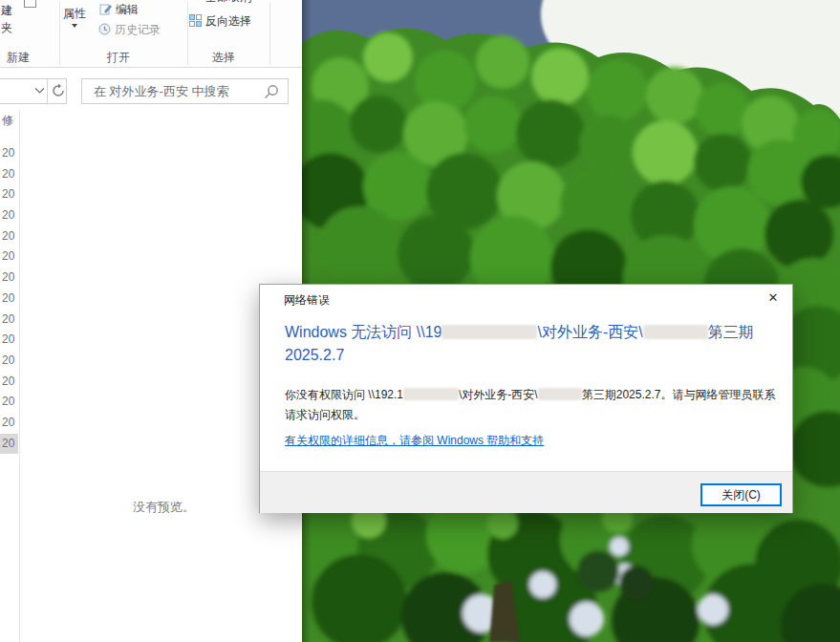 The width and height of the screenshot is (840, 642). Describe the element at coordinates (742, 495) in the screenshot. I see `close-button: 关闭(C)` at that location.